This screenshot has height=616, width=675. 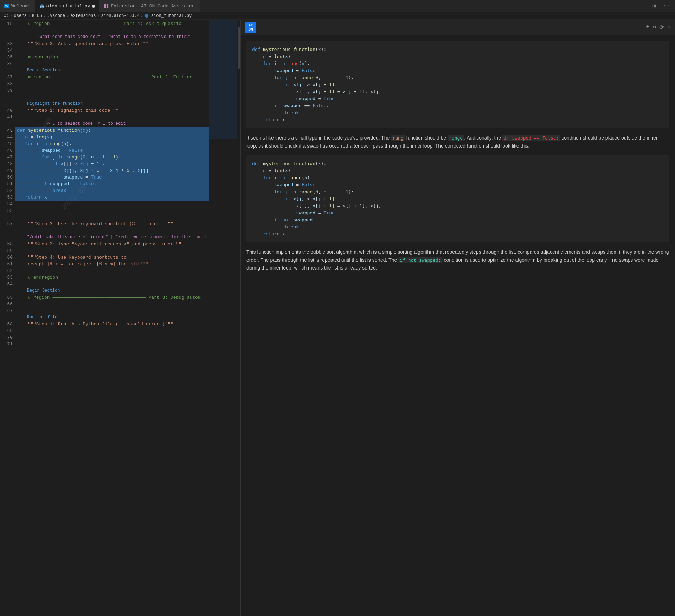 I want to click on ai-explanation-2: This function implements the bubble sort…, so click(x=458, y=260).